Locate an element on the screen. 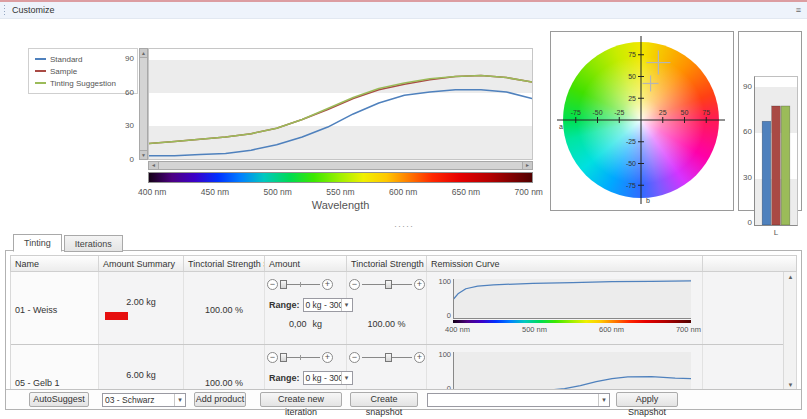 This screenshot has width=807, height=419. apply-snapshot-button: Apply Snapshot is located at coordinates (647, 400).